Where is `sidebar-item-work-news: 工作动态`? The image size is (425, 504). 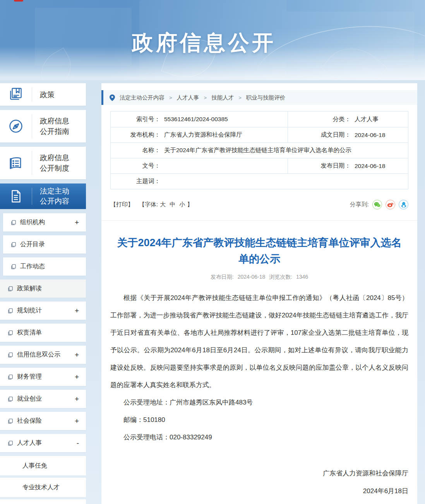 sidebar-item-work-news: 工作动态 is located at coordinates (45, 266).